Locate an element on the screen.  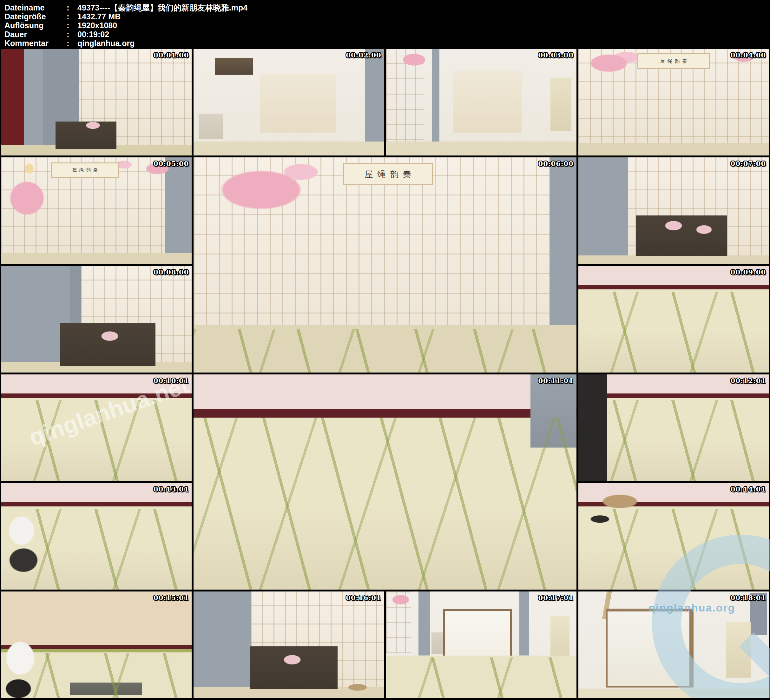
comment-value: qinglanhua.org is located at coordinates (424, 43).